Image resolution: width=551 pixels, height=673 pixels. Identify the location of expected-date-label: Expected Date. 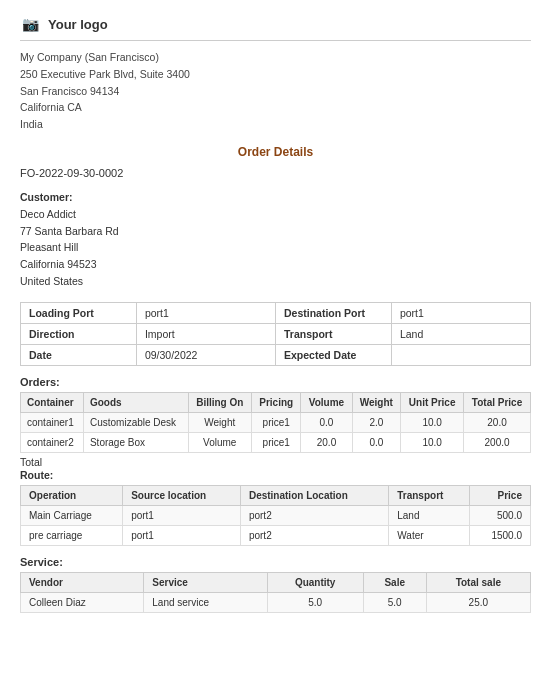
(333, 354).